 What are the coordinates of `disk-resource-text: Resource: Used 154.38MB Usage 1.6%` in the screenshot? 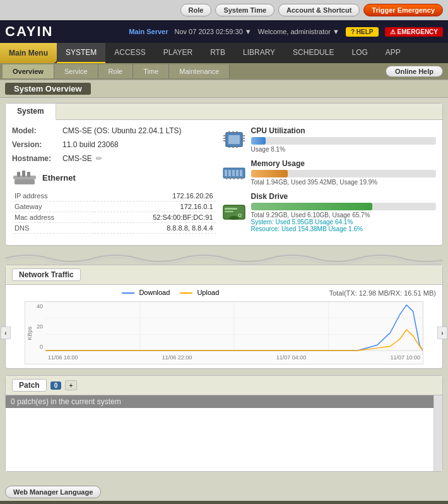 It's located at (343, 229).